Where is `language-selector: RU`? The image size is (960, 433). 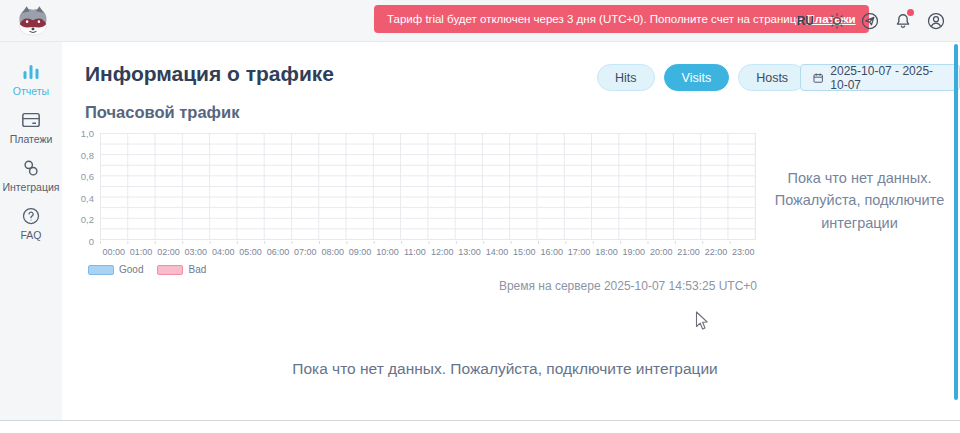 language-selector: RU is located at coordinates (806, 21).